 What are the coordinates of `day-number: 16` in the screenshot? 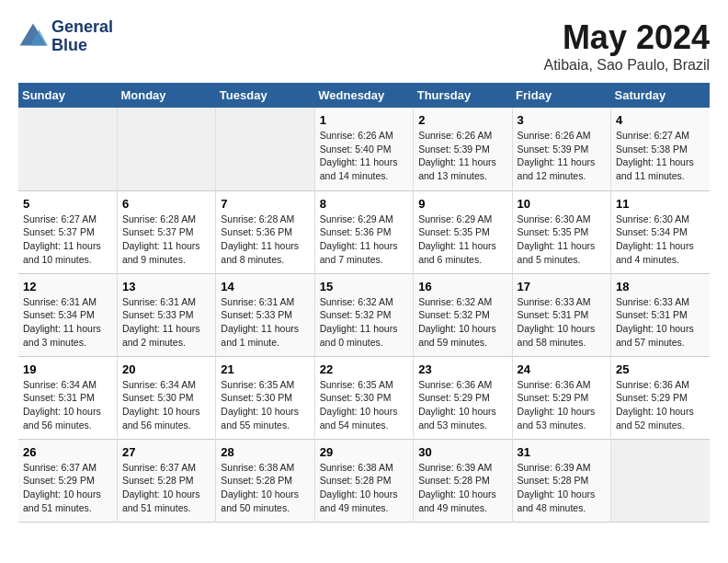 It's located at (462, 287).